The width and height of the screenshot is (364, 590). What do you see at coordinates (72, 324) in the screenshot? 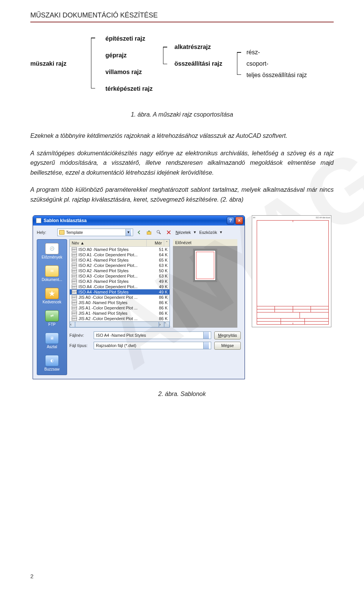
I see `scroll-left-icon: ‹` at bounding box center [72, 324].